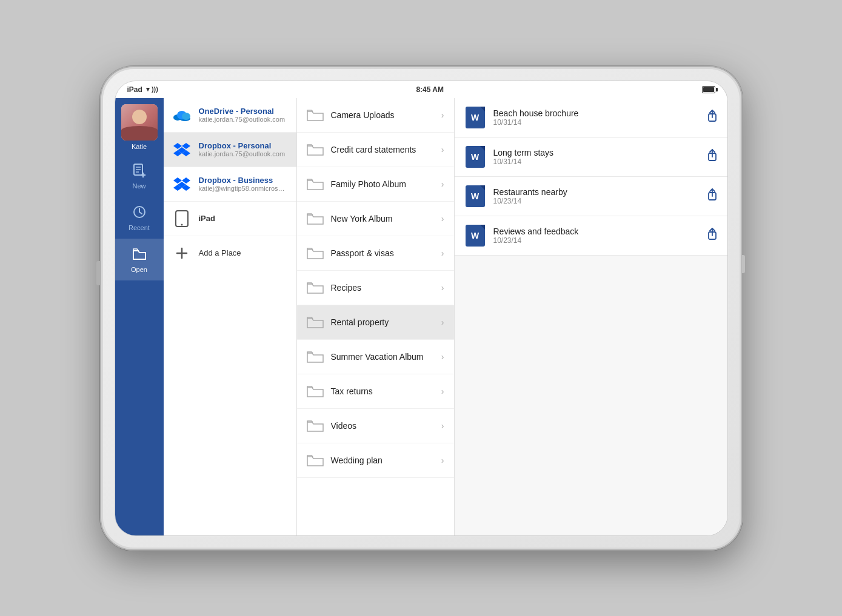 The height and width of the screenshot is (616, 842). What do you see at coordinates (596, 157) in the screenshot?
I see `file-info-long-term: Long term stays 10/31/14` at bounding box center [596, 157].